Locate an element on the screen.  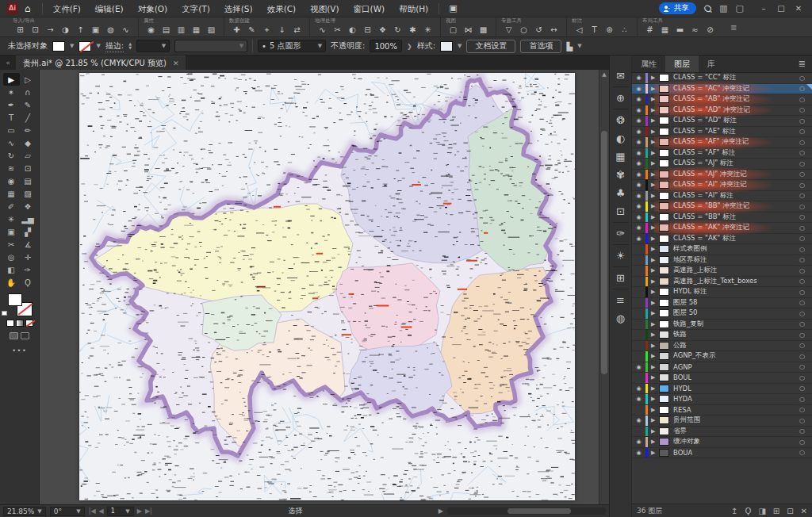
flash-icon: ∿ is located at coordinates (125, 30).